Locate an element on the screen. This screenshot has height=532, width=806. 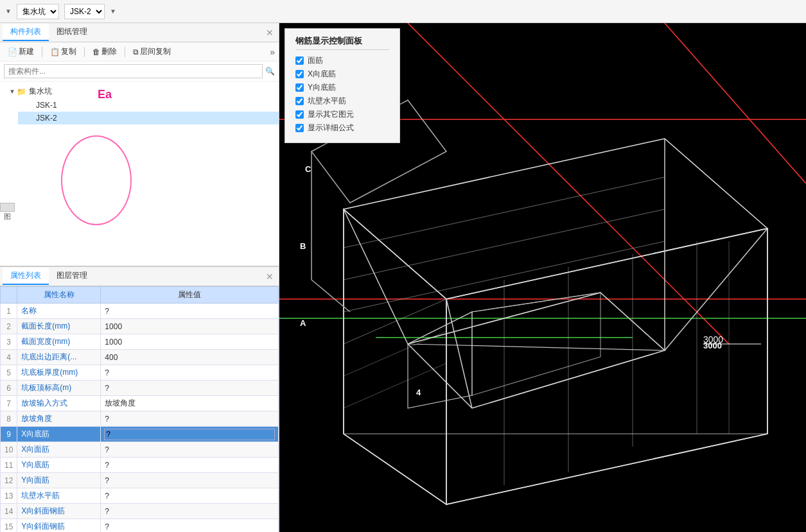
tab-drawing-manage: 图纸管理 is located at coordinates (72, 32).